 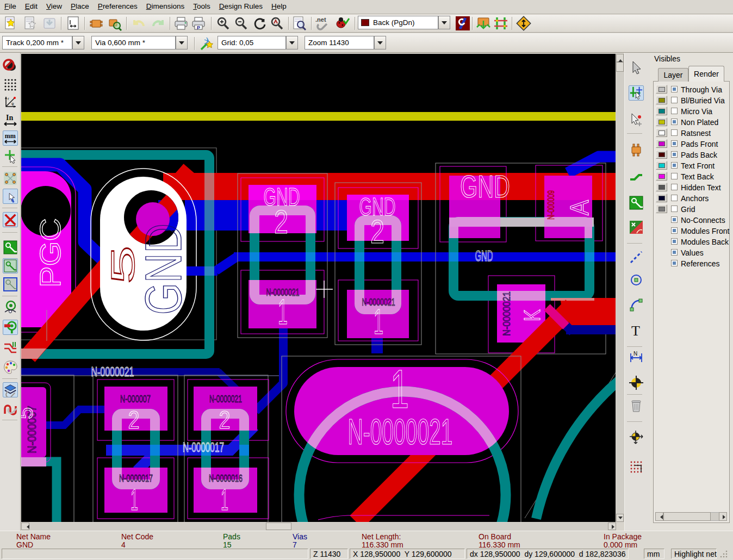 What do you see at coordinates (635, 353) in the screenshot?
I see `svg-text: N` at bounding box center [635, 353].